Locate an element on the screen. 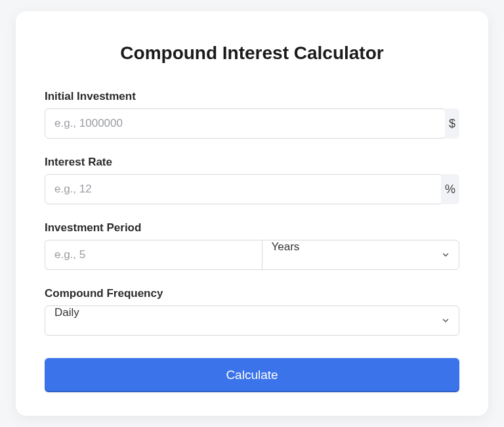 The height and width of the screenshot is (427, 504). field-initial-investment: Initial Investment $ is located at coordinates (252, 114).